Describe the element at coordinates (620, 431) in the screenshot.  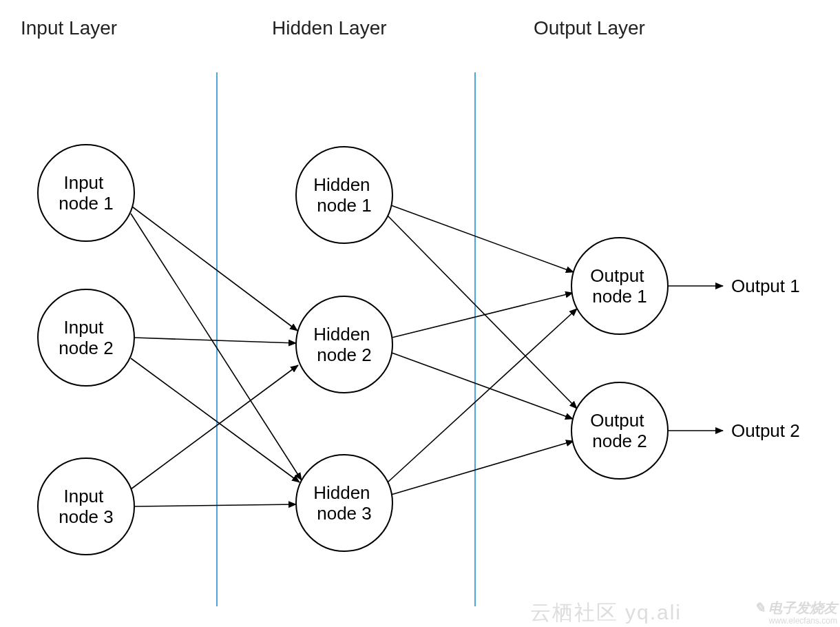
I see `output-node-2-label: Output node 2` at that location.